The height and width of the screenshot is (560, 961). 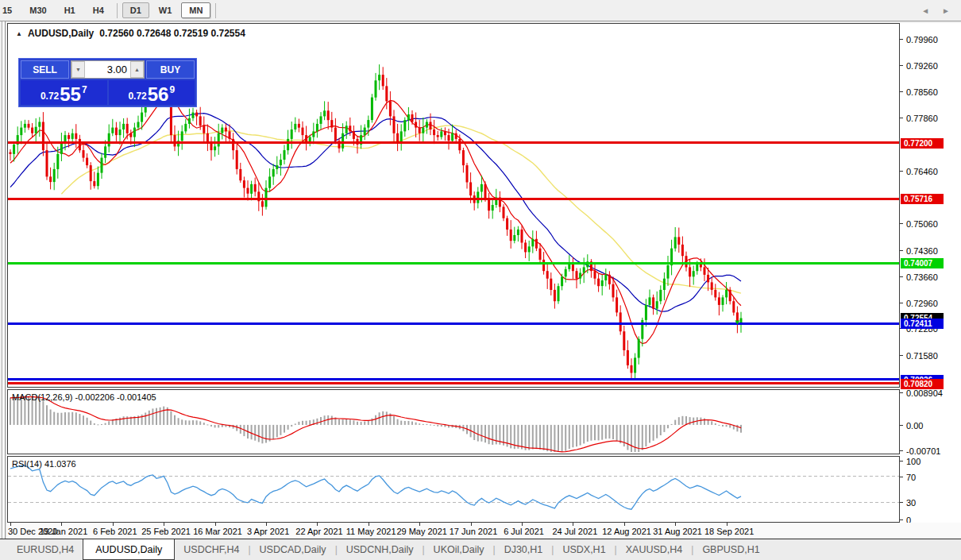 What do you see at coordinates (129, 550) in the screenshot?
I see `chart-tab-audusd: AUDUSD,Daily` at bounding box center [129, 550].